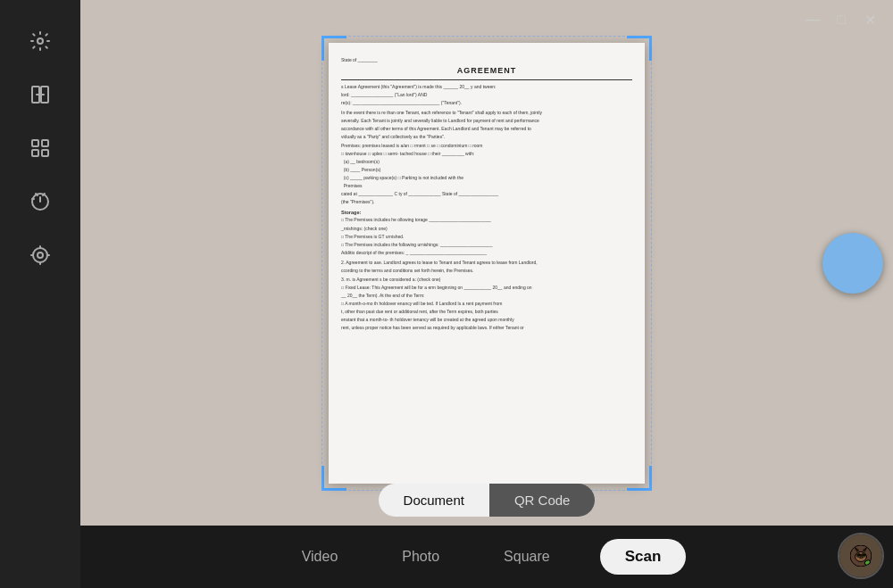 The height and width of the screenshot is (588, 893). Describe the element at coordinates (487, 280) in the screenshot. I see `doc-term-1: 3. m. is Agreement s be considered a: (c…` at that location.